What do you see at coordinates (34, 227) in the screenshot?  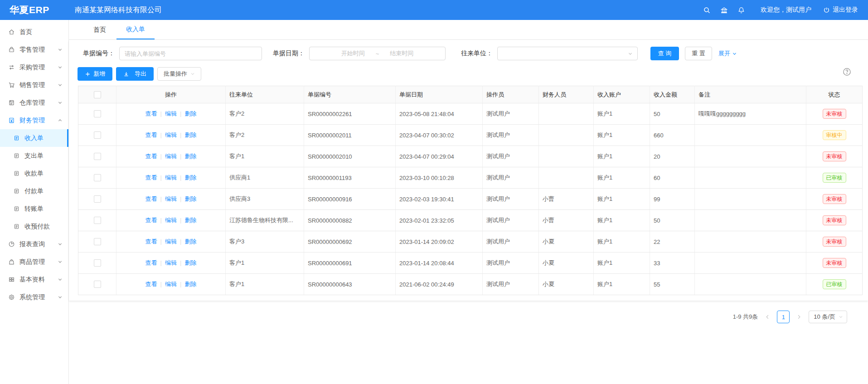 I see `sidebar-item-advance: 收预付款` at bounding box center [34, 227].